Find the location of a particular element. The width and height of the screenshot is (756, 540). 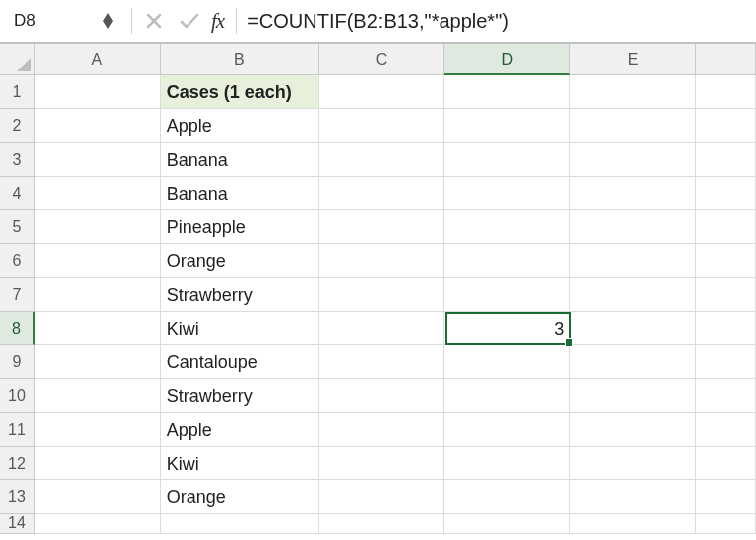

cell-D10 is located at coordinates (508, 396).